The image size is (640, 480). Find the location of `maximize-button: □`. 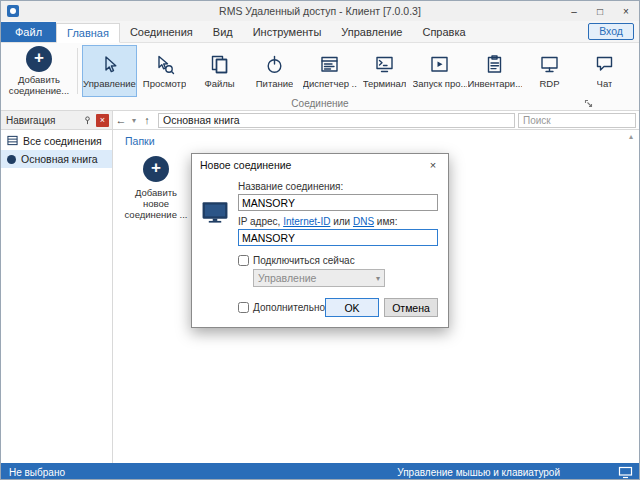

maximize-button: □ is located at coordinates (600, 11).